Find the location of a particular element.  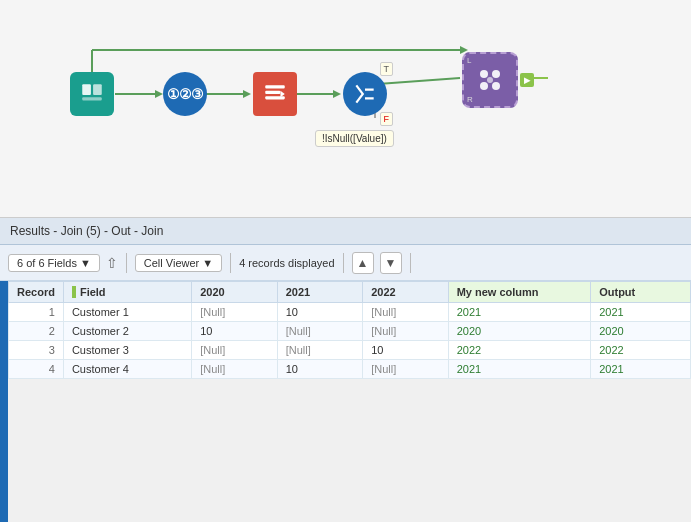

col-header-record: Record is located at coordinates (36, 292).